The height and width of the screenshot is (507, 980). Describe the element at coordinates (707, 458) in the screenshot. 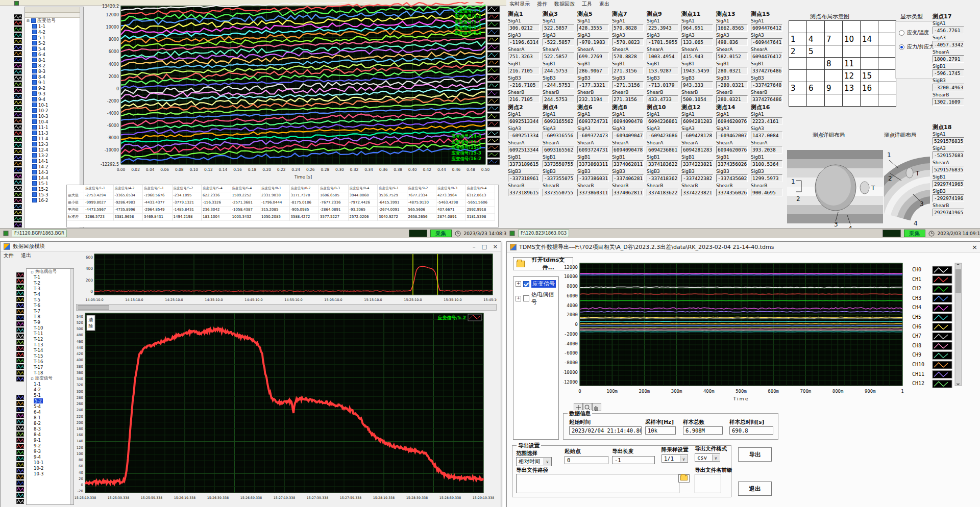

I see `file-format-combo: csv∨` at that location.